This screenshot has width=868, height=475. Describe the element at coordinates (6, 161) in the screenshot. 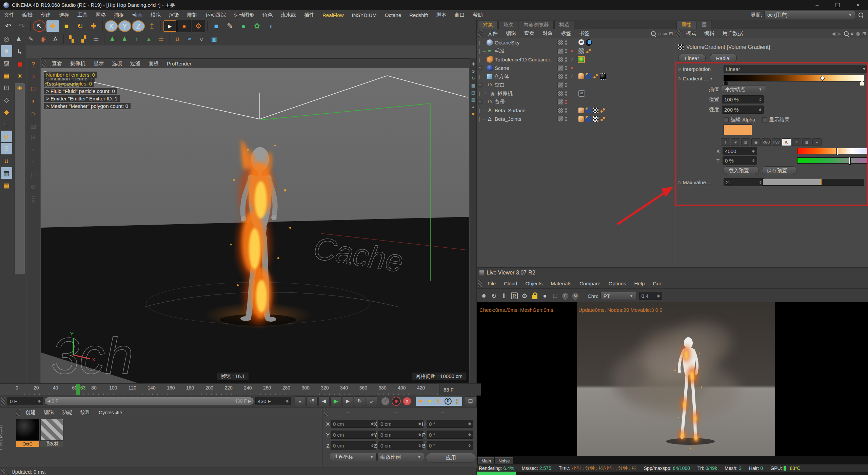

I see `magnet-snap-icon: ∪` at that location.